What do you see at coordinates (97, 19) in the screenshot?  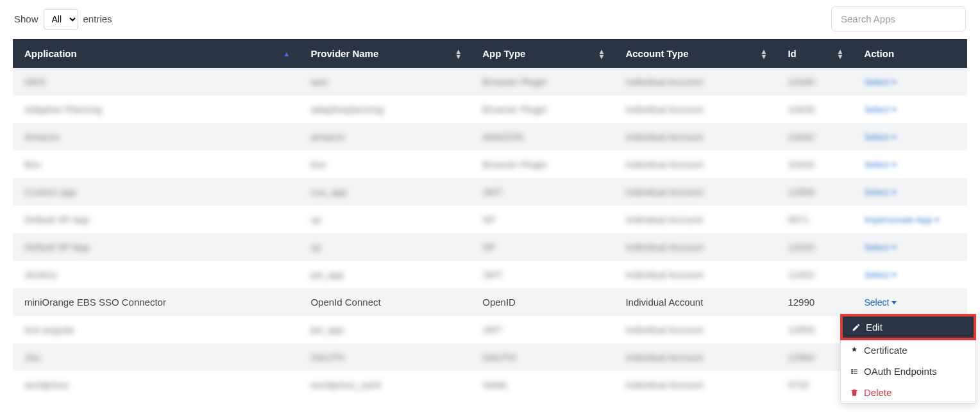 I see `entries-label: entries` at bounding box center [97, 19].